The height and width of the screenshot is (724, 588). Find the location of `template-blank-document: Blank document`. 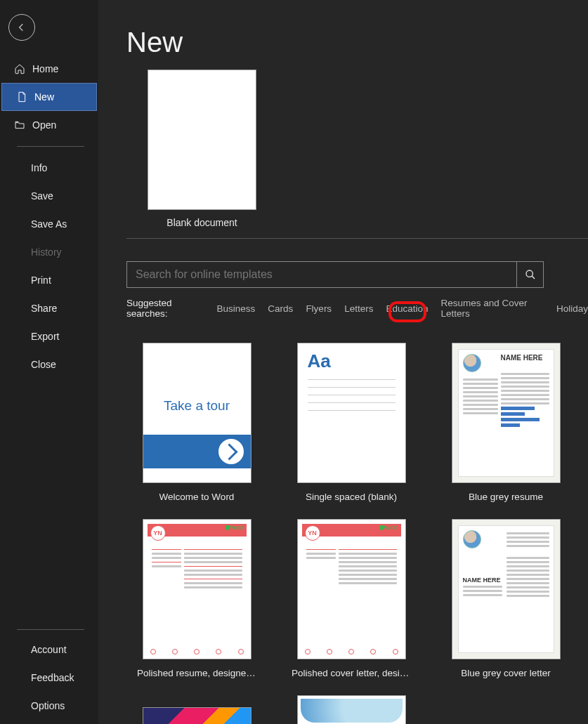

template-blank-document: Blank document is located at coordinates (191, 149).